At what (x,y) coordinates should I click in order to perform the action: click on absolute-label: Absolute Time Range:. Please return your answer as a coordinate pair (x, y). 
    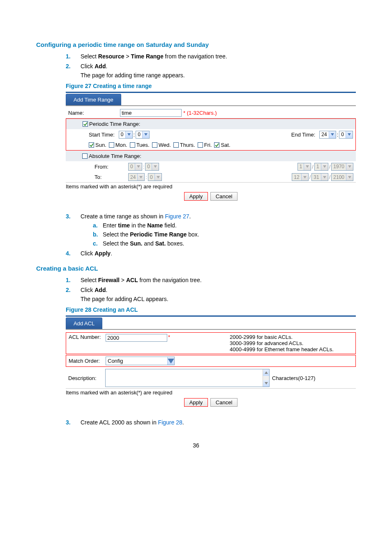
    Looking at the image, I should click on (115, 156).